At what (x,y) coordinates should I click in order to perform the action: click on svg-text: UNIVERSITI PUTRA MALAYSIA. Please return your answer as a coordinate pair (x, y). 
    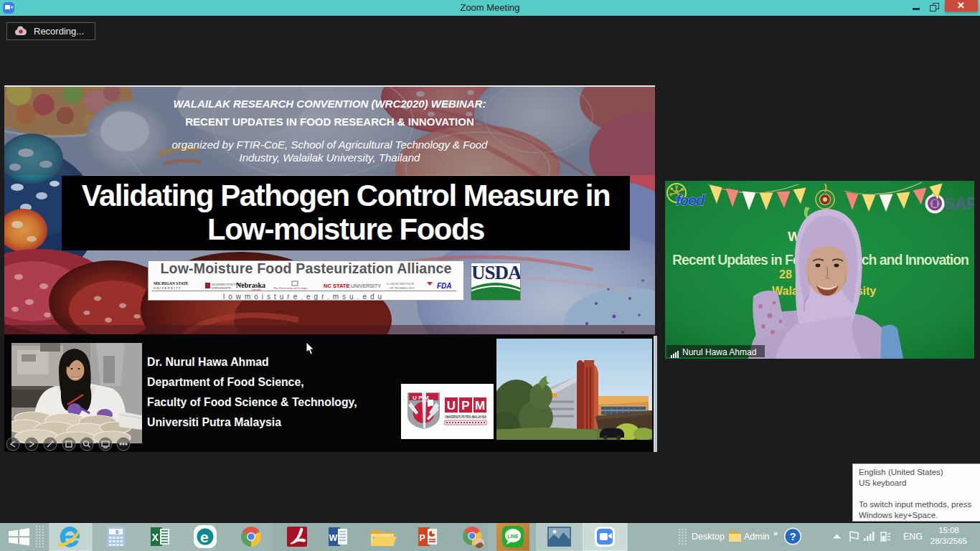
    Looking at the image, I should click on (466, 417).